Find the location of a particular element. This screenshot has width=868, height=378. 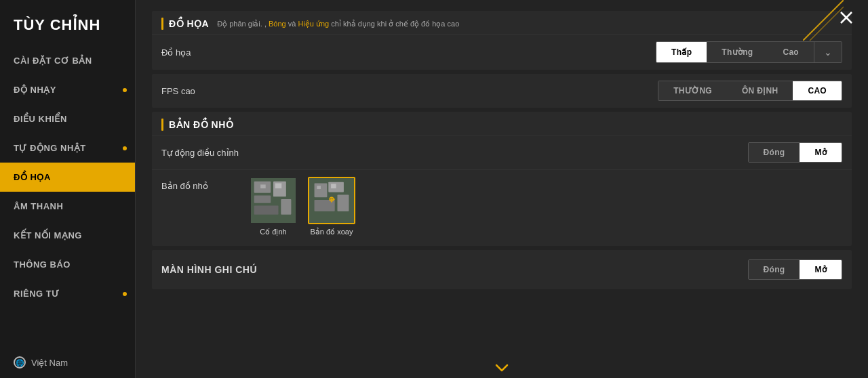

graphics-quality-label: Đồ họa is located at coordinates (408, 53).